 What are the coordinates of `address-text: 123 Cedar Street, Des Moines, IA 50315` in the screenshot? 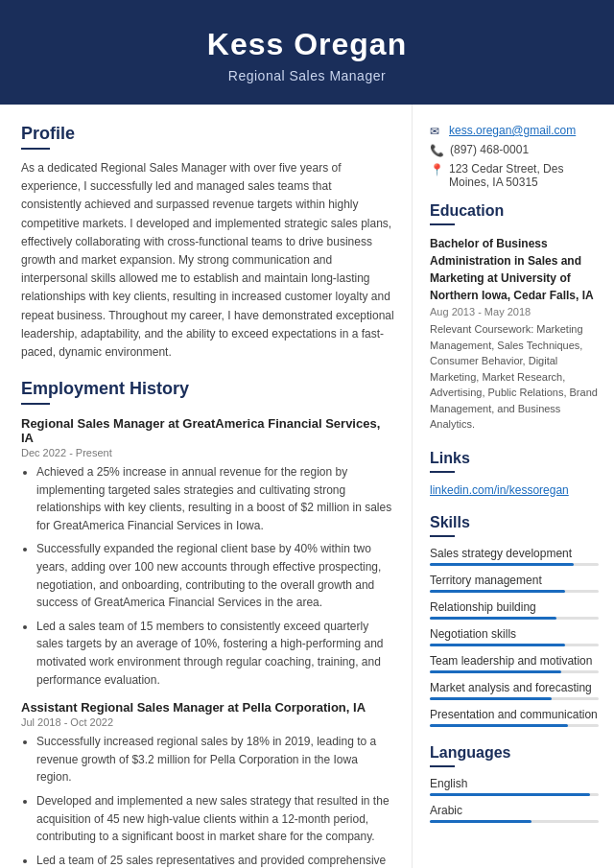 It's located at (524, 176).